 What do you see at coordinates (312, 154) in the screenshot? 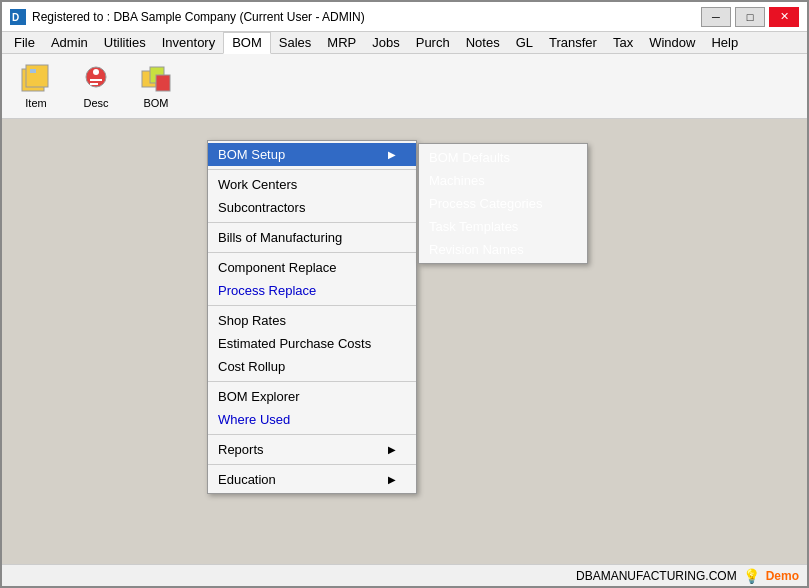
I see `bom-setup-item: BOM Setup ▶ BOM Defaults Machines Proces…` at bounding box center [312, 154].